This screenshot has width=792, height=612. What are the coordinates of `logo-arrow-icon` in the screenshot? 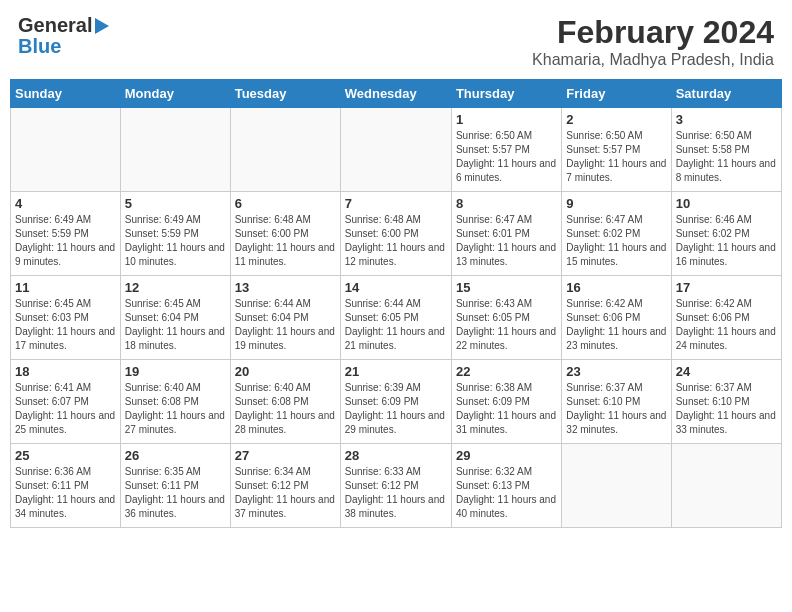 It's located at (102, 26).